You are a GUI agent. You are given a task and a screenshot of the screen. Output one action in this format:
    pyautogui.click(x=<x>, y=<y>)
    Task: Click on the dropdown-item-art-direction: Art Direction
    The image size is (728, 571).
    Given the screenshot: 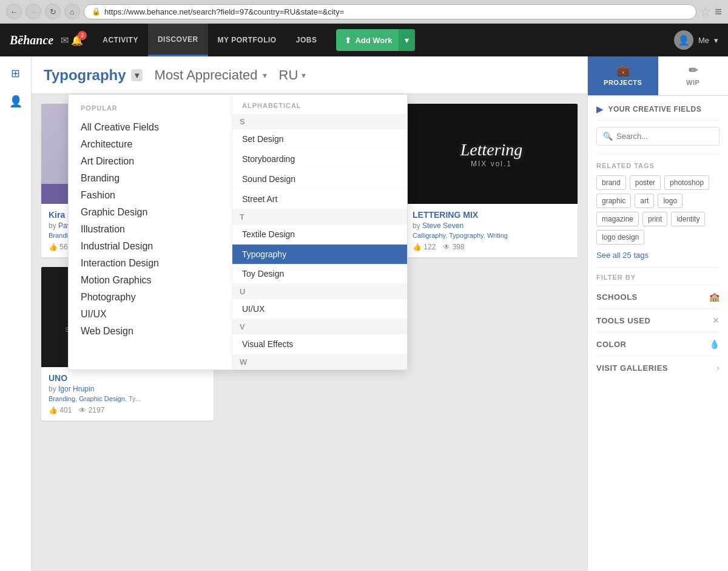 What is the action you would take?
    pyautogui.click(x=150, y=161)
    